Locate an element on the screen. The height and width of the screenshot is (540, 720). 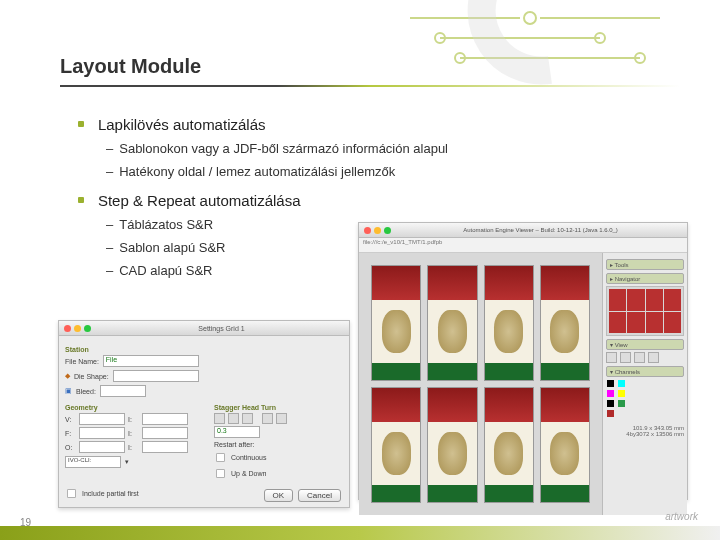
continuous-checkbox is located at coordinates (220, 458).